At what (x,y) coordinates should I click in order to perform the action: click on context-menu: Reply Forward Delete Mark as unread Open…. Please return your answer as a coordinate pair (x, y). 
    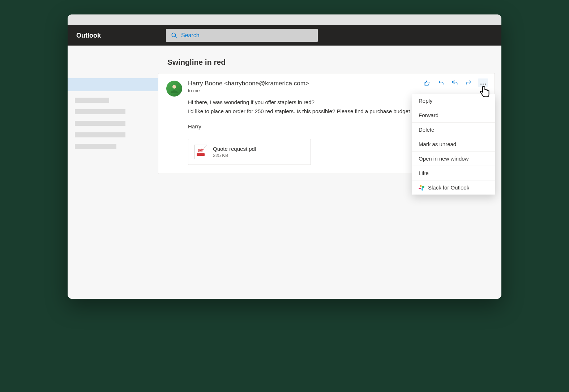
    Looking at the image, I should click on (454, 144).